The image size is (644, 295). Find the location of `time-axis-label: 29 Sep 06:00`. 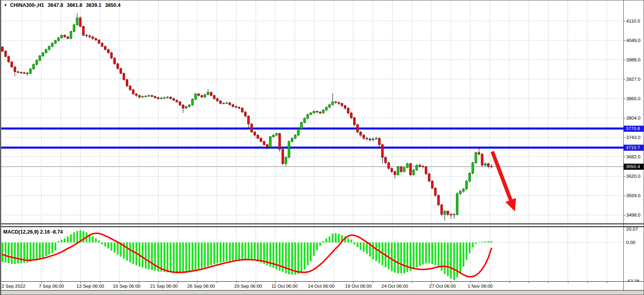

time-axis-label: 29 Sep 06:00 is located at coordinates (248, 286).